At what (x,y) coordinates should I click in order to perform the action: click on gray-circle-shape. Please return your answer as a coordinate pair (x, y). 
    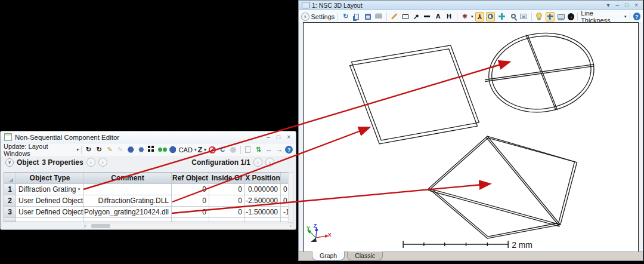
    Looking at the image, I should click on (233, 150).